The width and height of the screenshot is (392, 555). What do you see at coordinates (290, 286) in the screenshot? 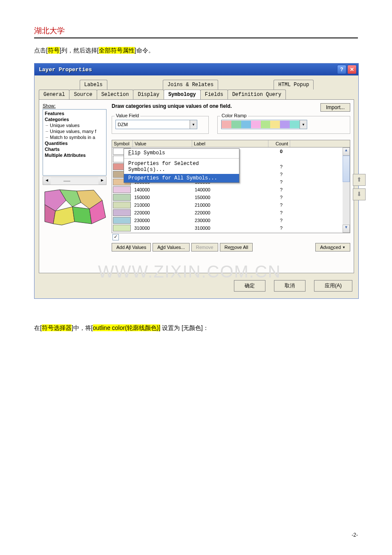
I see `cancel-button: 取消` at bounding box center [290, 286].